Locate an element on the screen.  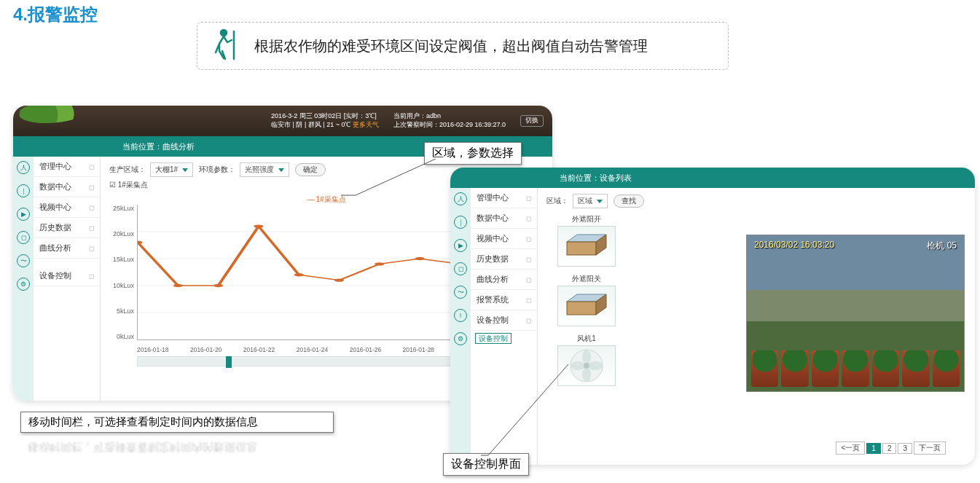
area-select-b: 区域：区域 is located at coordinates (577, 201).